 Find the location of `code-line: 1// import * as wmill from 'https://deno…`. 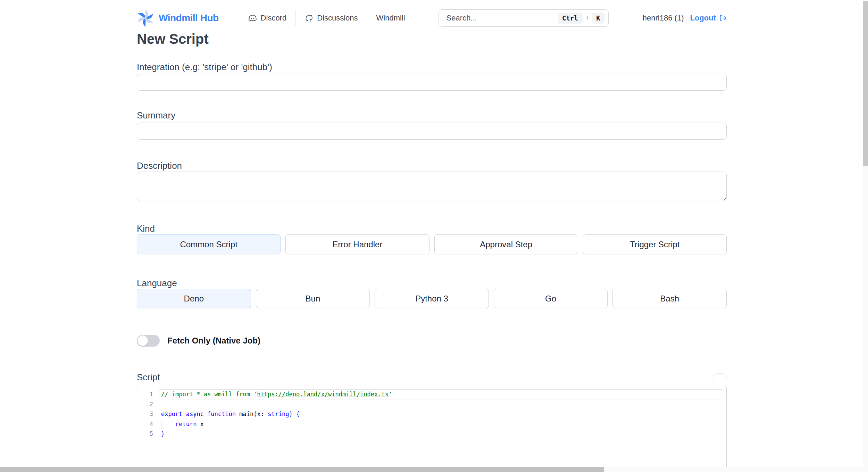

code-line: 1// import * as wmill from 'https://deno… is located at coordinates (432, 395).